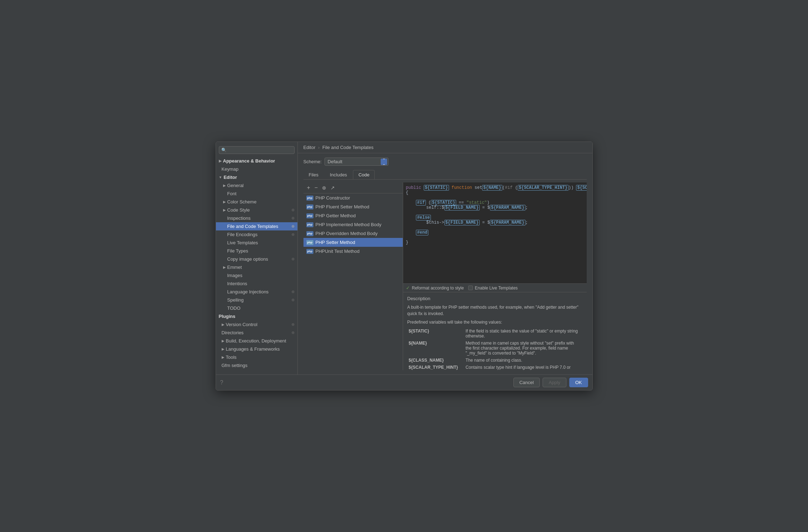 This screenshot has width=808, height=532. I want to click on sidebar-item-version-control: ▶ Version Control ⊕, so click(257, 324).